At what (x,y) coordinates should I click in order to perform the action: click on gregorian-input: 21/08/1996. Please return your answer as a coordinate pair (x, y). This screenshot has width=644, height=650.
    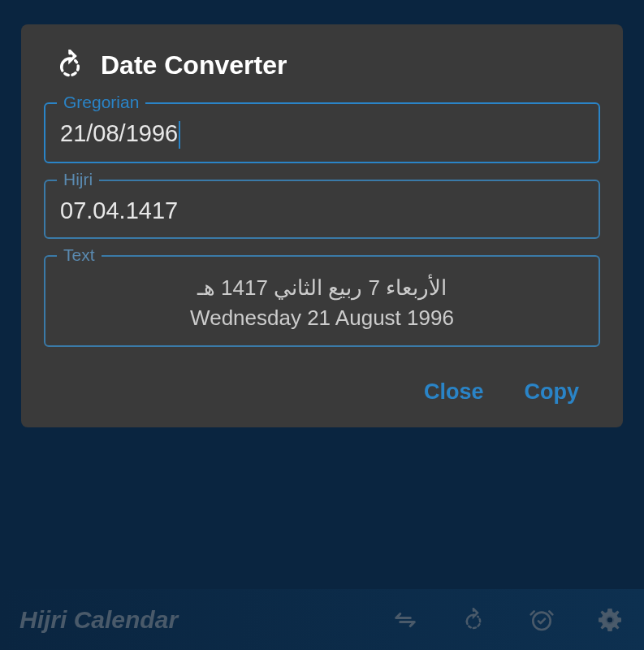
    Looking at the image, I should click on (322, 135).